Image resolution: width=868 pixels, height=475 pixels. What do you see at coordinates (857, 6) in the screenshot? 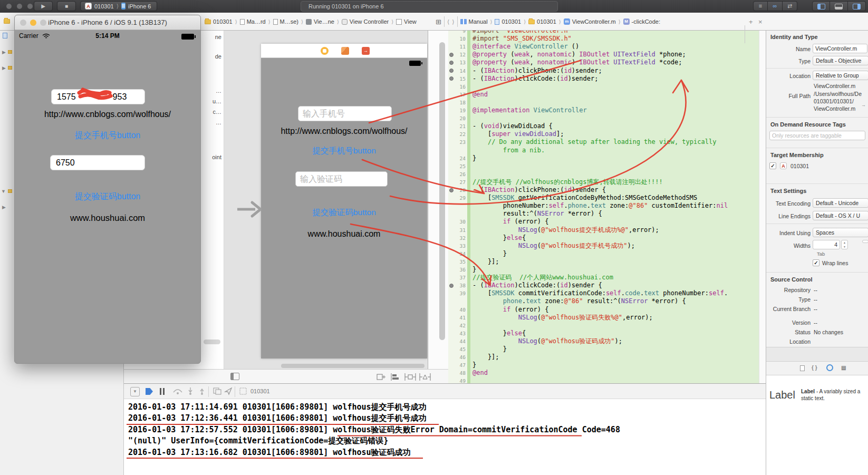
I see `toggle-utilities-button` at bounding box center [857, 6].